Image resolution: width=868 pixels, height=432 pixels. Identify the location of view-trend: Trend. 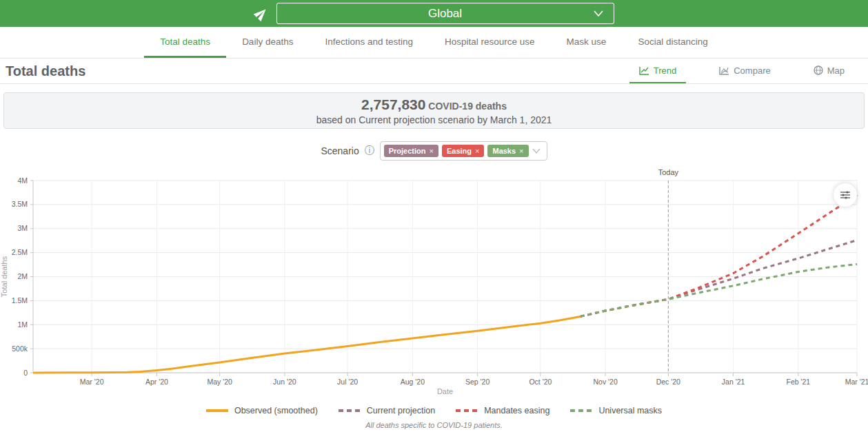
(658, 71).